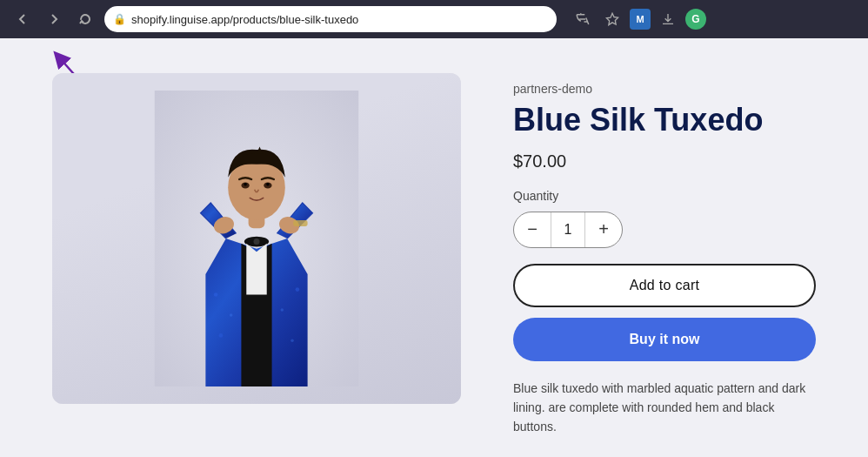 The width and height of the screenshot is (868, 457). Describe the element at coordinates (583, 19) in the screenshot. I see `translate-button` at that location.